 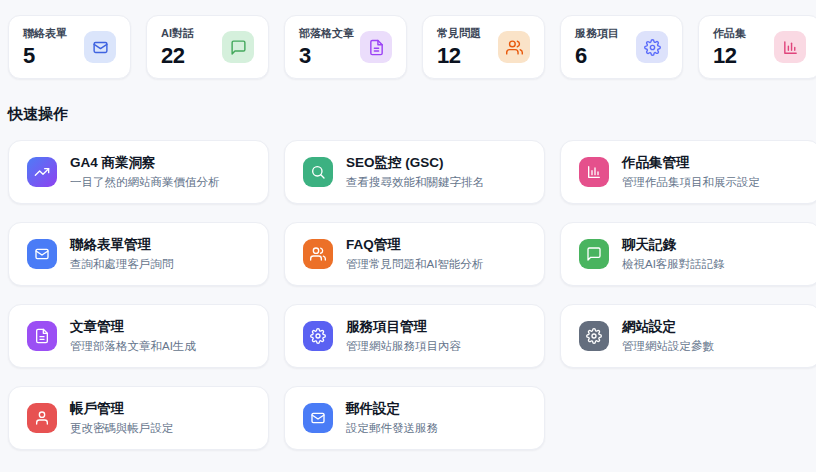 What do you see at coordinates (414, 245) in the screenshot?
I see `action-title: FAQ管理` at bounding box center [414, 245].